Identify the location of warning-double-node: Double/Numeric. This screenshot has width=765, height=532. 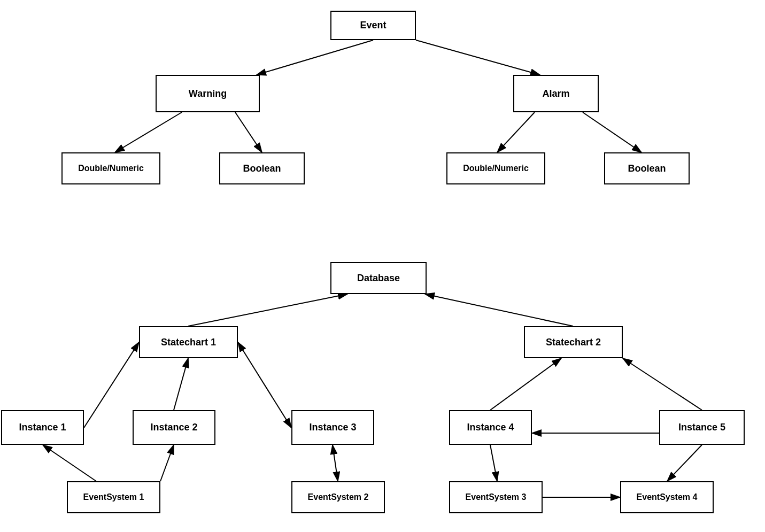
(111, 168).